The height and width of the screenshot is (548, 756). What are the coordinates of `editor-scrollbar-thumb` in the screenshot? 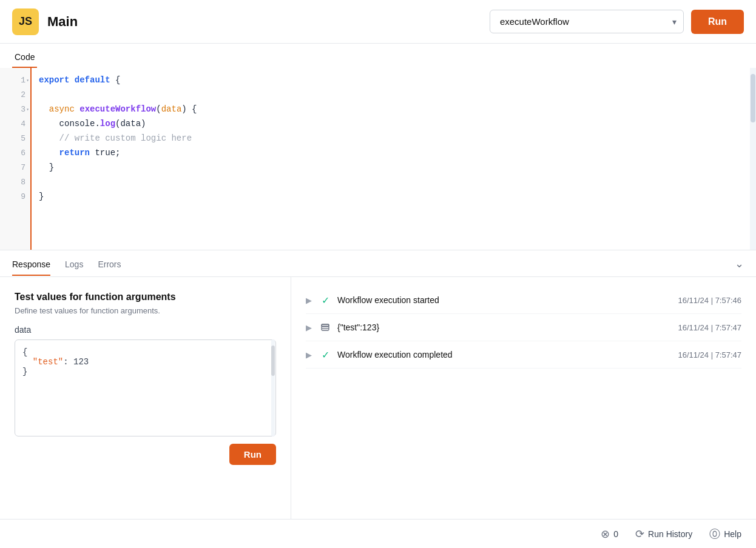 It's located at (273, 361).